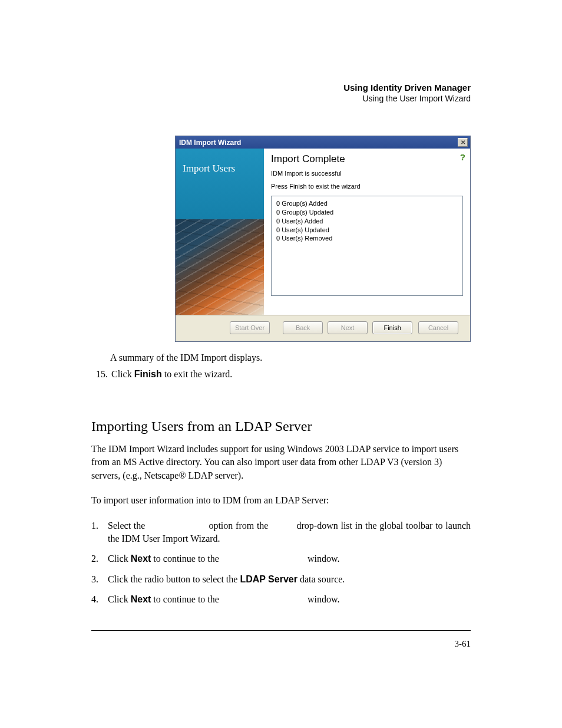 Image resolution: width=562 pixels, height=728 pixels. What do you see at coordinates (281, 579) in the screenshot?
I see `step-3: 3. Click the radio button to select the …` at bounding box center [281, 579].